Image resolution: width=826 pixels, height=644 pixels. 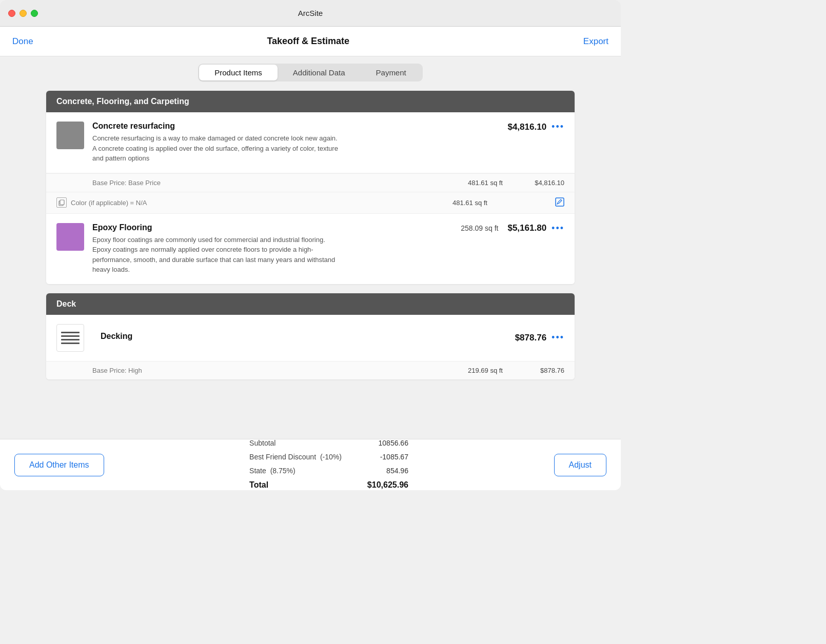 I want to click on product-name-epoxy: Epoxy Flooring, so click(x=277, y=228).